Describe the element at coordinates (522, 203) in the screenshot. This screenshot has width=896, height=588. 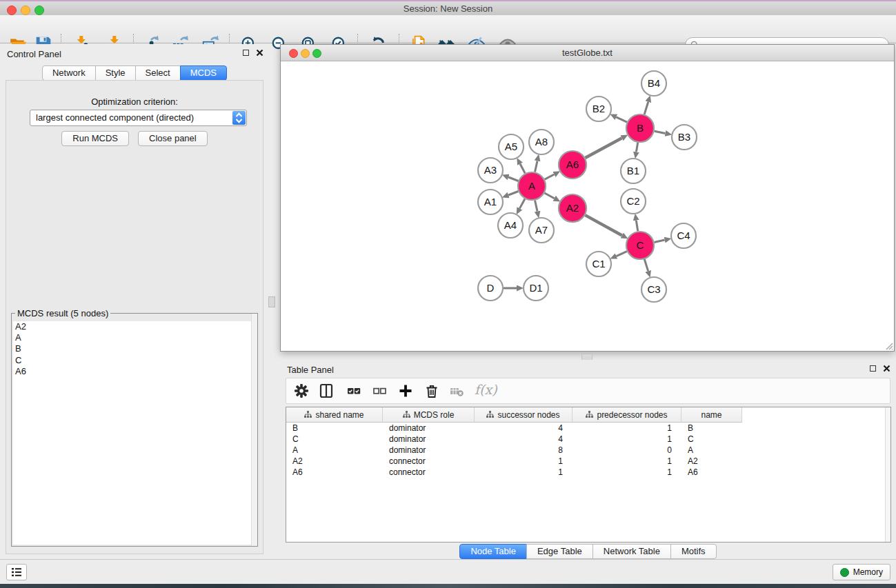
I see `edge-A-A4` at that location.